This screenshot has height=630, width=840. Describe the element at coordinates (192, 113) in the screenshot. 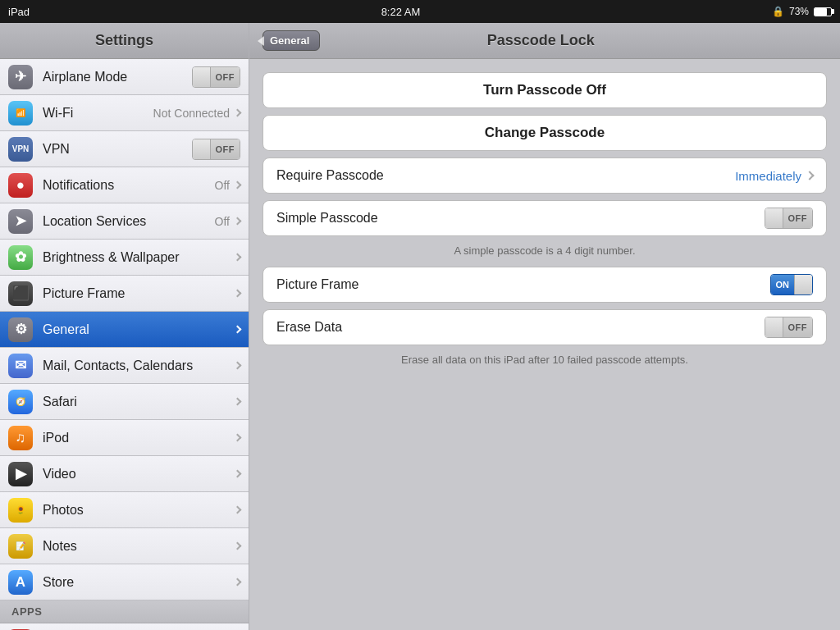

I see `wifi-value: Not Connected` at that location.